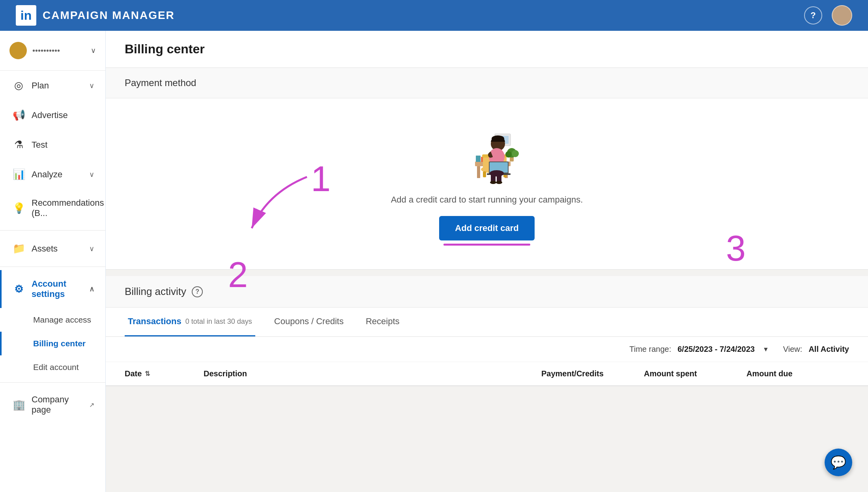 The height and width of the screenshot is (492, 868). Describe the element at coordinates (487, 200) in the screenshot. I see `empty-state-text: Add a credit card to start running your …` at that location.